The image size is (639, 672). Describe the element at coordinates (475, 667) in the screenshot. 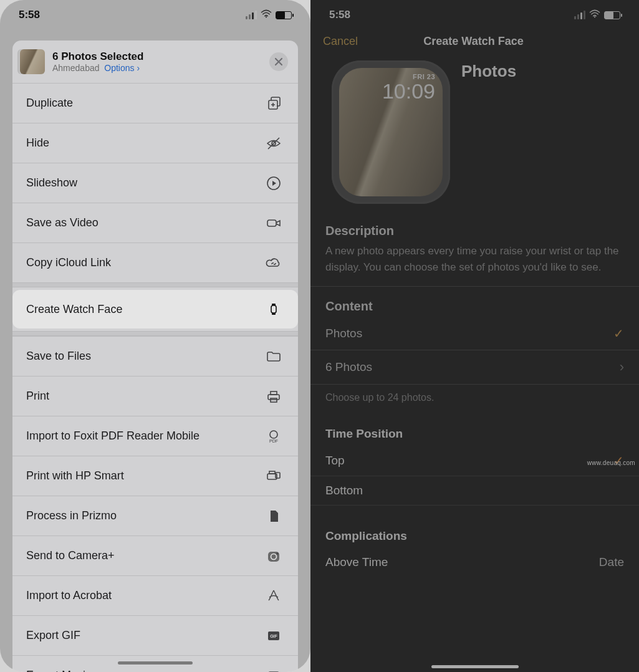

I see `home-indicator` at that location.